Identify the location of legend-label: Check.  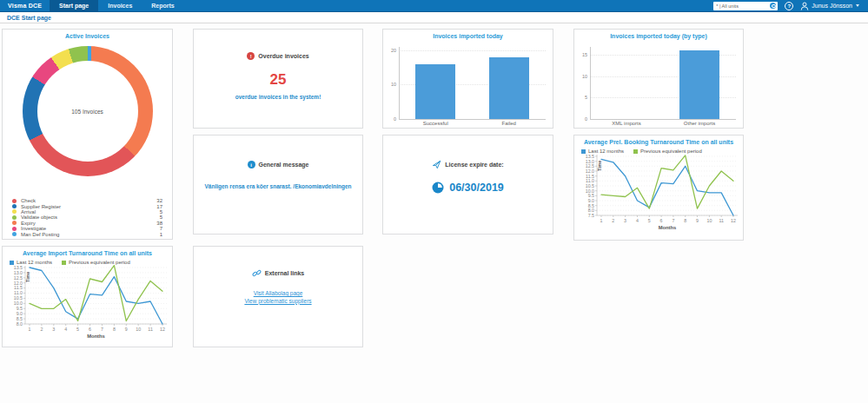
(89, 201).